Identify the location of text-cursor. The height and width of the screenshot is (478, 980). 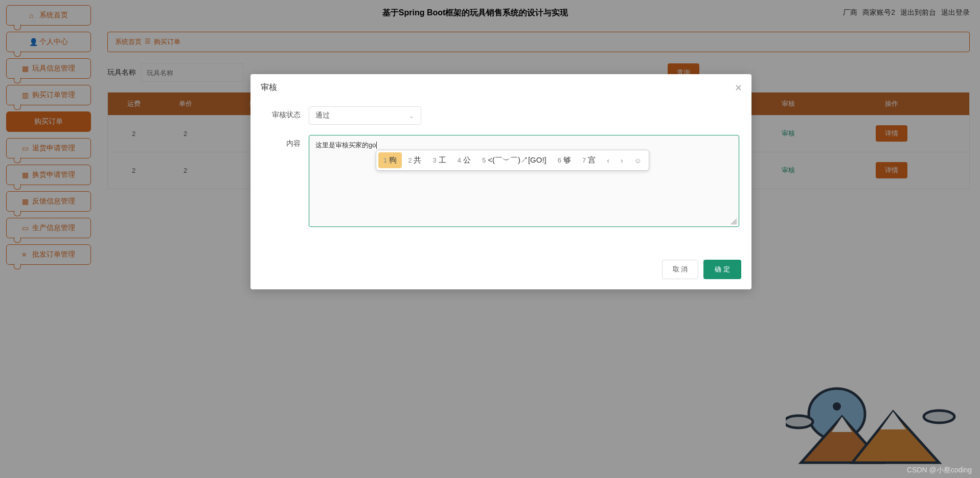
(376, 145).